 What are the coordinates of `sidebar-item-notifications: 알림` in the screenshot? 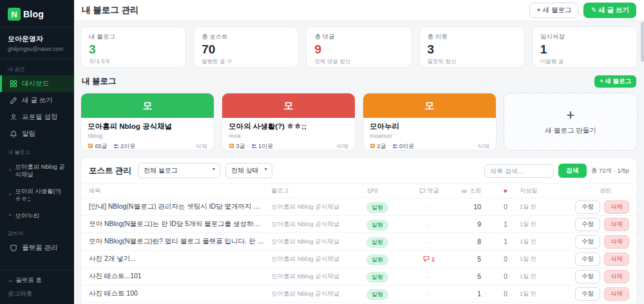 It's located at (37, 134).